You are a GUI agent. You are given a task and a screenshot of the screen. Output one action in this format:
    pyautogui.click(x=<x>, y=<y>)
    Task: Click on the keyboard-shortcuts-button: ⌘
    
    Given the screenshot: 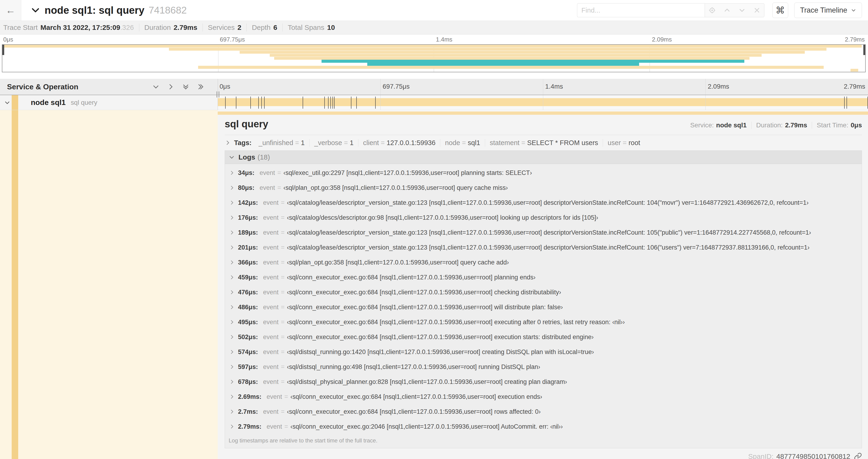 What is the action you would take?
    pyautogui.click(x=780, y=10)
    